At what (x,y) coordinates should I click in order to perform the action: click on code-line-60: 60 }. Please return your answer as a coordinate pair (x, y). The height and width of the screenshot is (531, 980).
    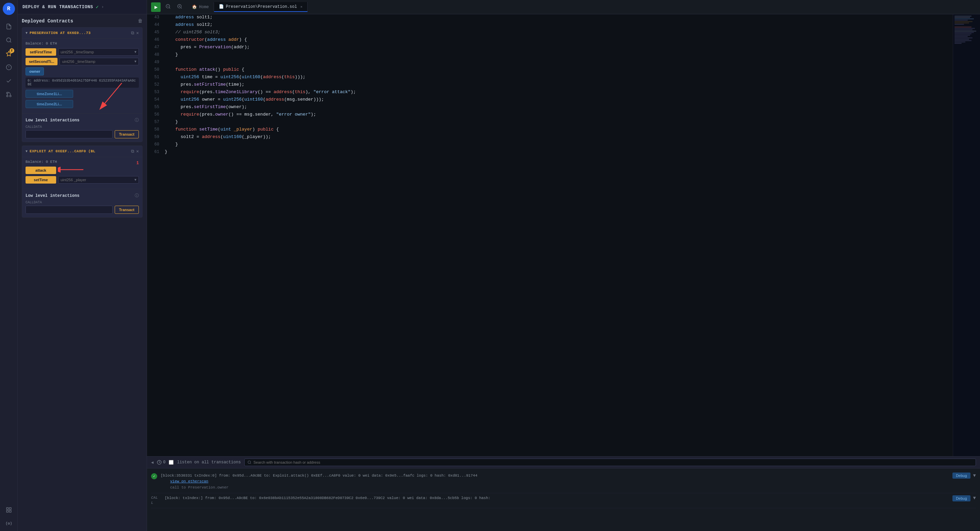
    Looking at the image, I should click on (550, 145).